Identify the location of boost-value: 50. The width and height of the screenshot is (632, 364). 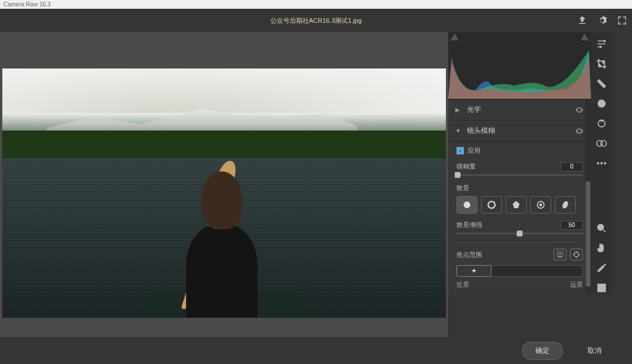
(572, 225).